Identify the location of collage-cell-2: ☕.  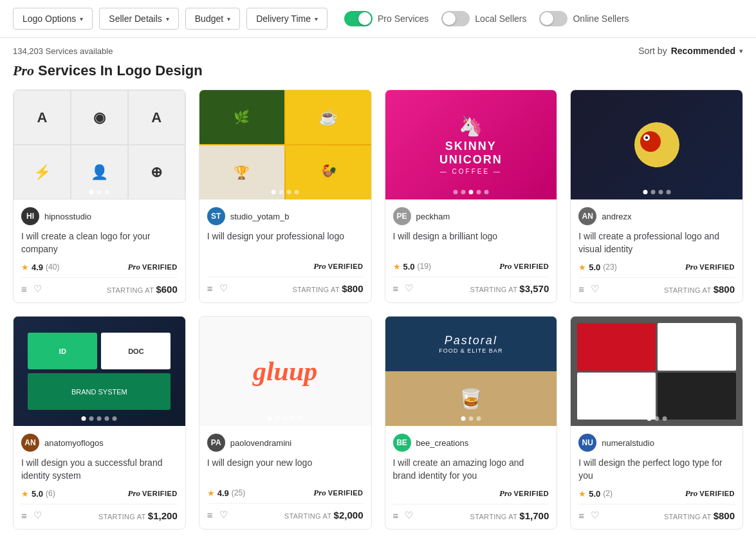
(328, 117).